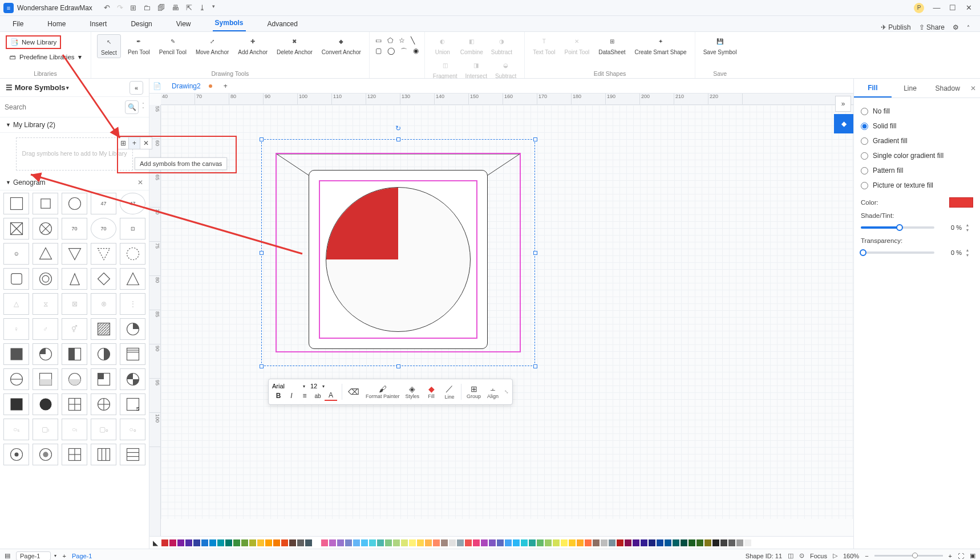 Image resolution: width=980 pixels, height=560 pixels. What do you see at coordinates (294, 46) in the screenshot?
I see `delete-anchor-tool: ✖Delete Anchor` at bounding box center [294, 46].